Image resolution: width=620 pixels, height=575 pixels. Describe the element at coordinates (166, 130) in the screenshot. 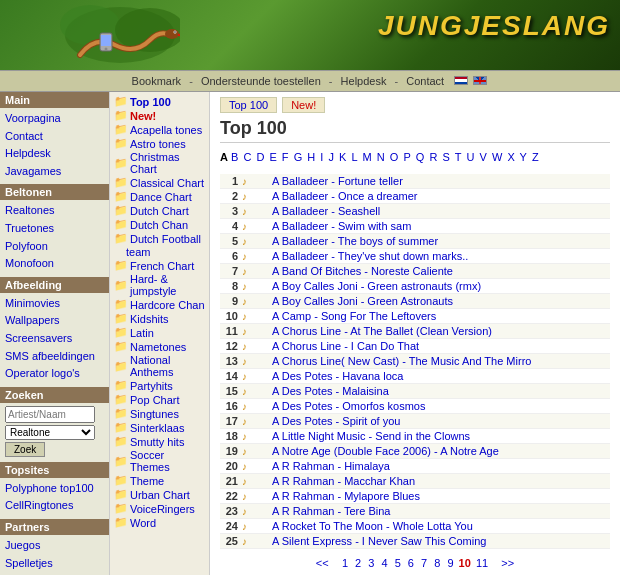

I see `chart-nav-acapella: Acapella tones` at that location.